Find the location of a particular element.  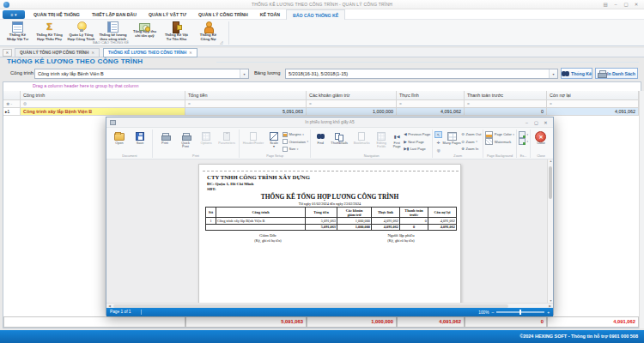

close-icon: ✕ is located at coordinates (636, 5).